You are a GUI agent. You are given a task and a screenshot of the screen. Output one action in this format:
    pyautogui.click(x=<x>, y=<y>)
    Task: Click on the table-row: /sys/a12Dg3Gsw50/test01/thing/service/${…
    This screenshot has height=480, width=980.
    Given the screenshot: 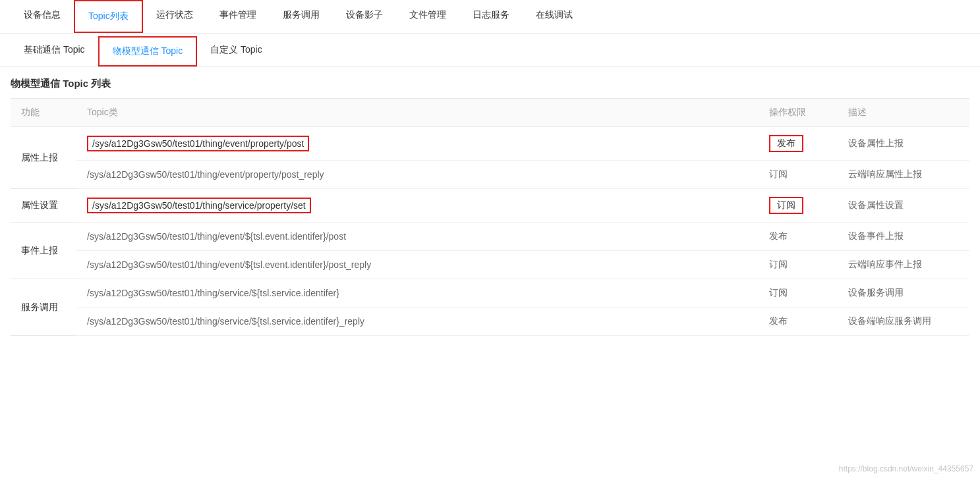 What is the action you would take?
    pyautogui.click(x=490, y=321)
    